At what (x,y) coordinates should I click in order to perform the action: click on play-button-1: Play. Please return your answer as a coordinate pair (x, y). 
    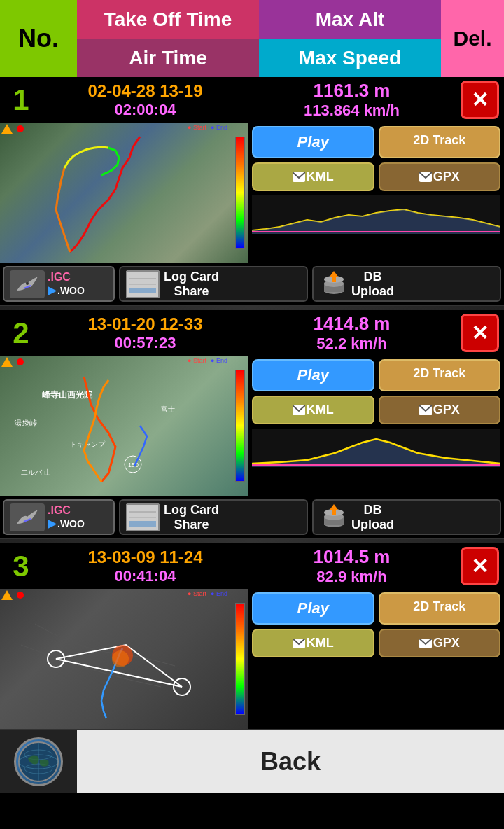
    Looking at the image, I should click on (314, 142).